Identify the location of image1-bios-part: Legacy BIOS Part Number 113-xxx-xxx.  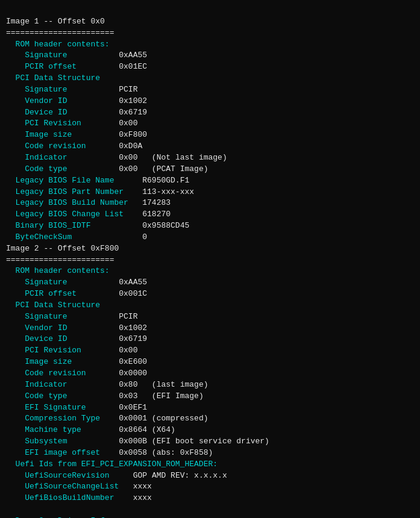
(100, 192).